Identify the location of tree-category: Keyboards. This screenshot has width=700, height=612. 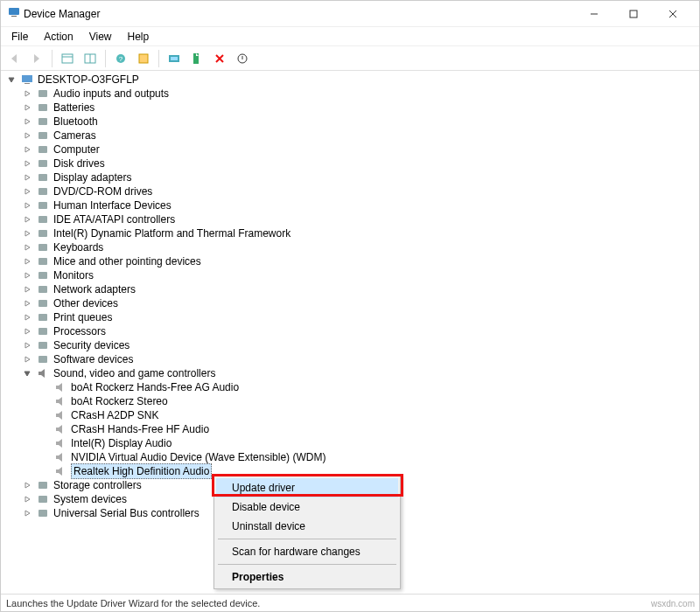
(350, 247).